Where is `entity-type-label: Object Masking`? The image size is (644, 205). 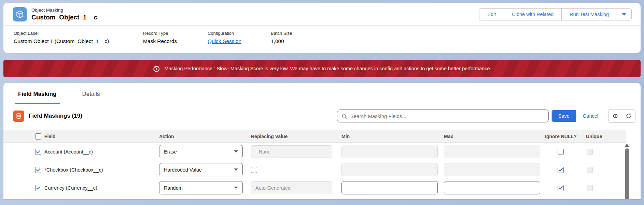 entity-type-label: Object Masking is located at coordinates (64, 10).